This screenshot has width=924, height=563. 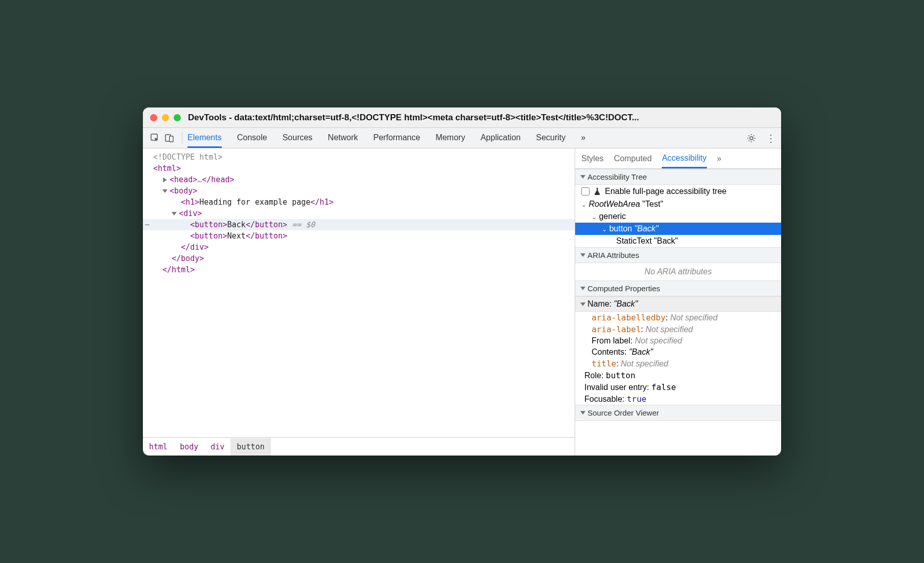 What do you see at coordinates (585, 191) in the screenshot?
I see `enable-full-tree-checkbox` at bounding box center [585, 191].